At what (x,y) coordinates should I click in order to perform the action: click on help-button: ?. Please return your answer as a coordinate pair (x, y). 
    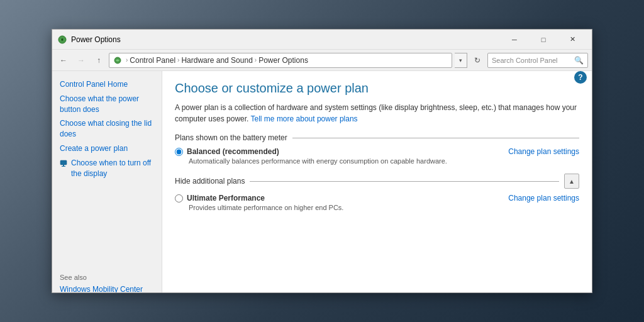
    Looking at the image, I should click on (580, 77).